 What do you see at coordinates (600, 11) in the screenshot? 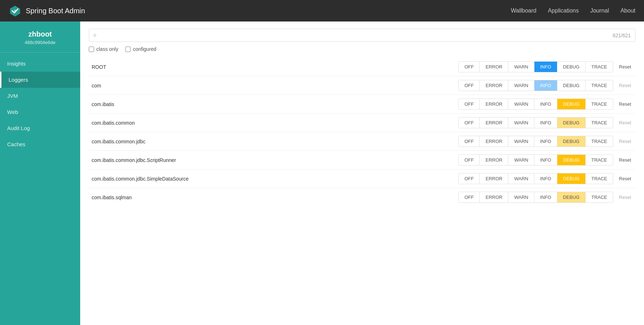
I see `nav-journal: Journal` at bounding box center [600, 11].